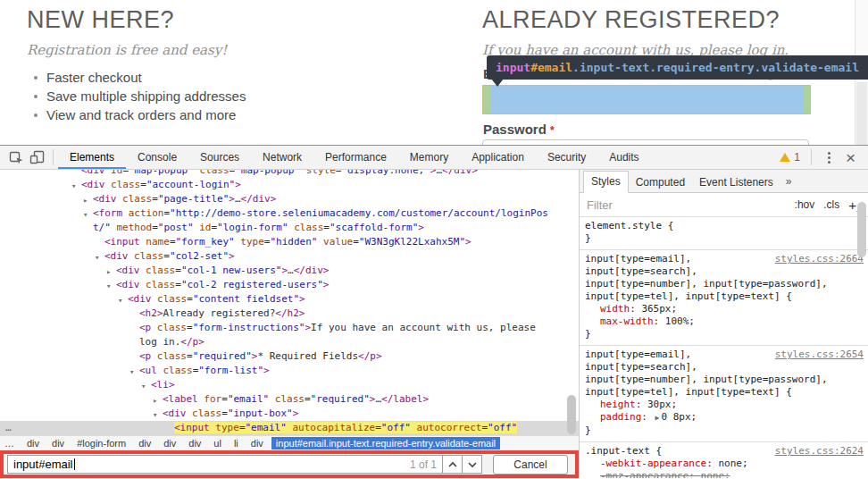 The width and height of the screenshot is (868, 479). I want to click on breadcrumb-item: li, so click(236, 443).